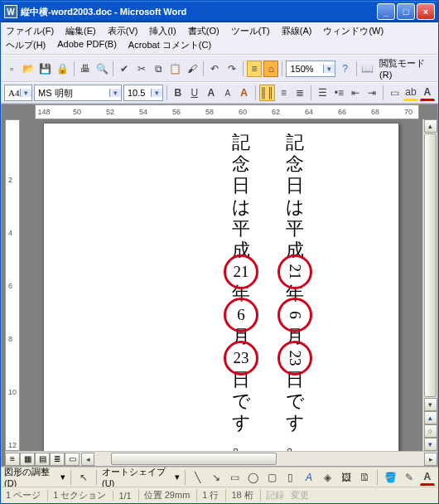  Describe the element at coordinates (411, 93) in the screenshot. I see `highlight-color-button: ab` at that location.